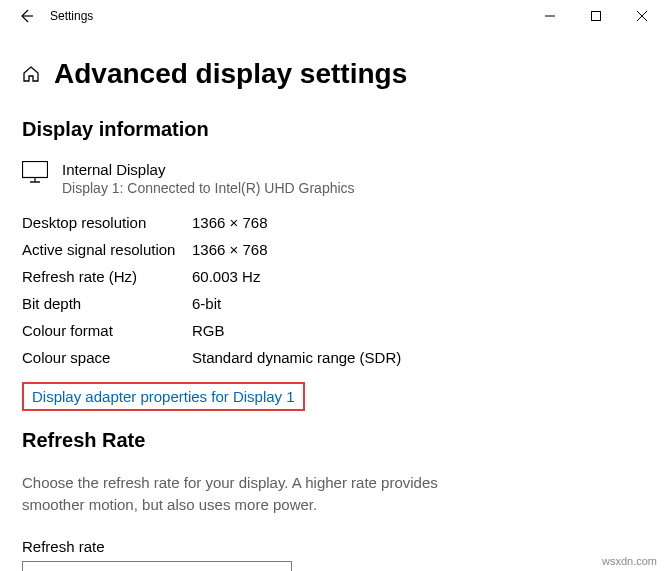 This screenshot has width=665, height=571. I want to click on back-button, so click(26, 16).